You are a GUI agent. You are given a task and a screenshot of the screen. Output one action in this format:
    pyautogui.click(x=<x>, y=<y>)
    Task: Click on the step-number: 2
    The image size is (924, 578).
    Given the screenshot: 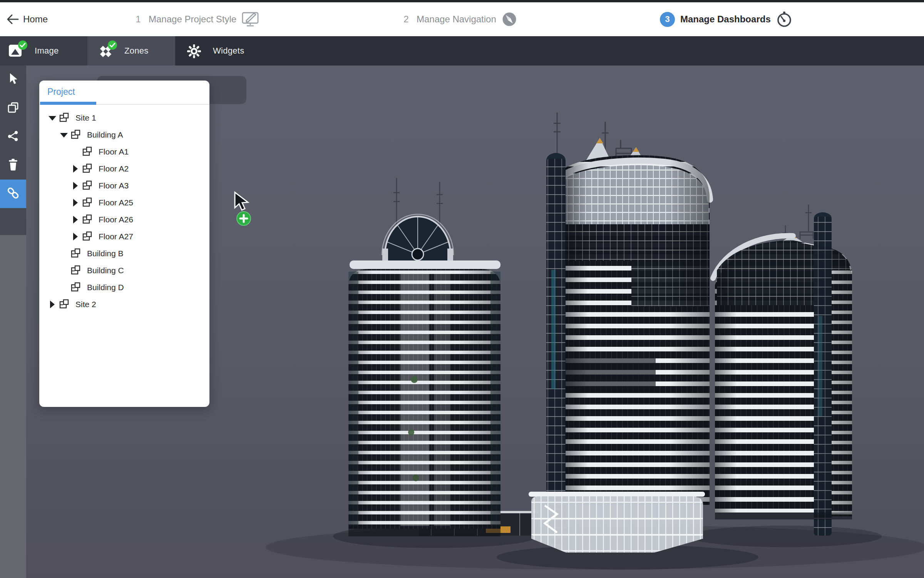 What is the action you would take?
    pyautogui.click(x=406, y=19)
    